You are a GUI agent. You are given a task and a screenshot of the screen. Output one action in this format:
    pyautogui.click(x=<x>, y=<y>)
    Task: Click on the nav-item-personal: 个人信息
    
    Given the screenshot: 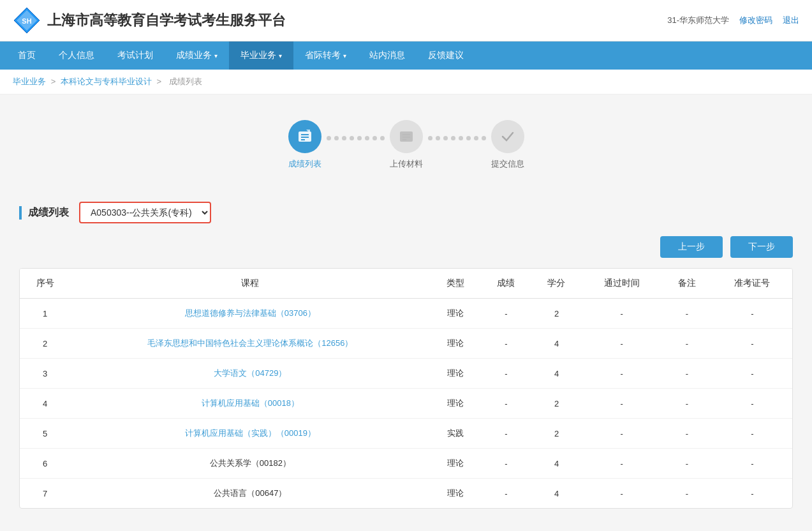 What is the action you would take?
    pyautogui.click(x=77, y=56)
    